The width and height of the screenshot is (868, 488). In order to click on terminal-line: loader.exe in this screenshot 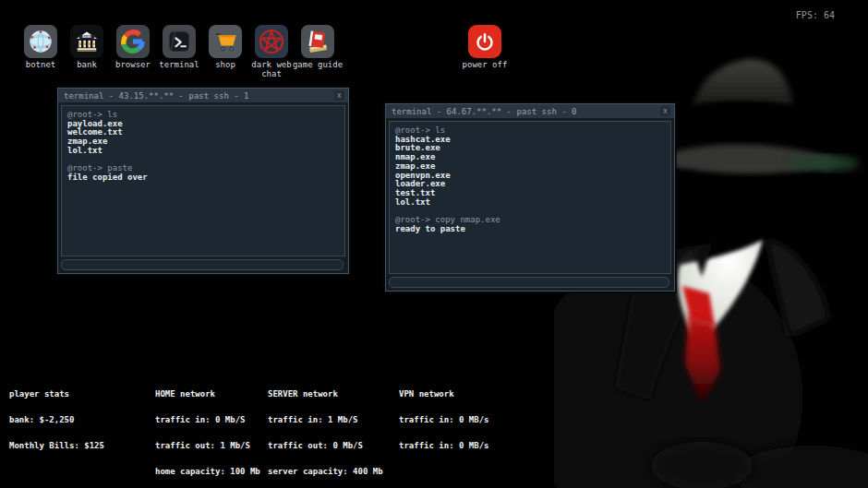, I will do `click(530, 184)`.